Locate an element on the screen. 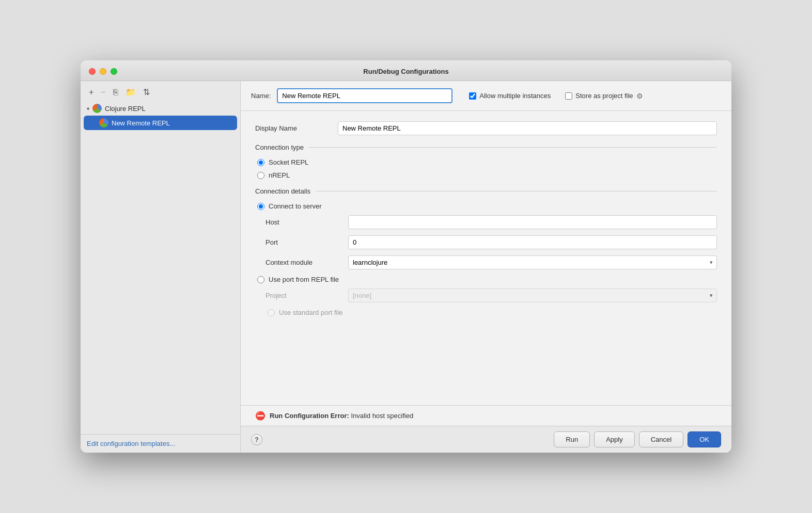 The image size is (812, 513). help-button: ? is located at coordinates (257, 440).